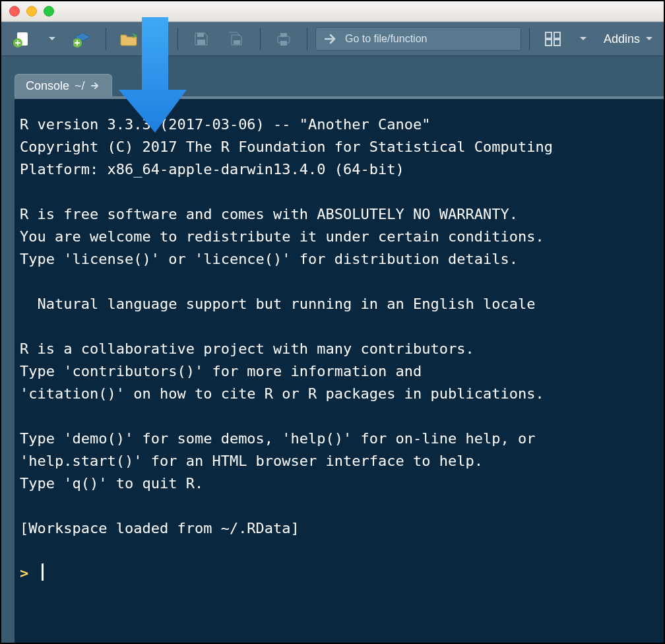  Describe the element at coordinates (332, 39) in the screenshot. I see `main-toolbar: Go to file/function Addins` at that location.